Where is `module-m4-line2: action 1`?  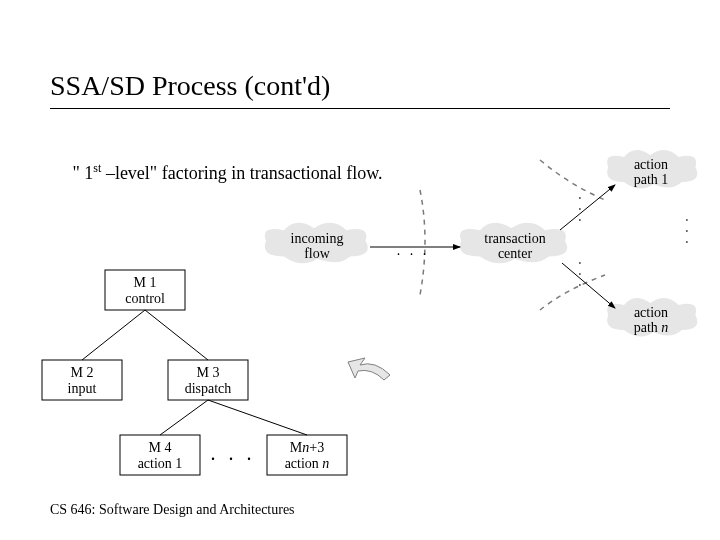
module-m4-line2: action 1 is located at coordinates (160, 464).